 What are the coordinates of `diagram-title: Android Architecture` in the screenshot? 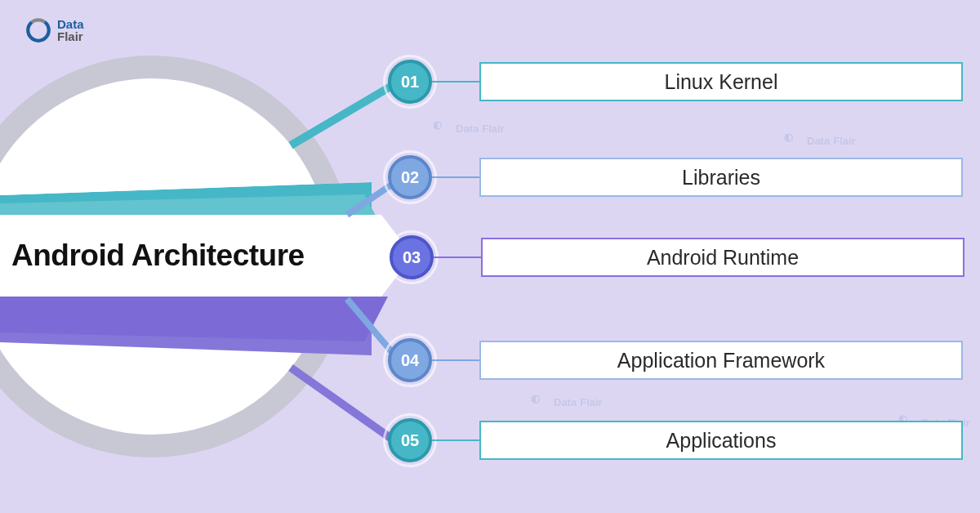 It's located at (158, 256).